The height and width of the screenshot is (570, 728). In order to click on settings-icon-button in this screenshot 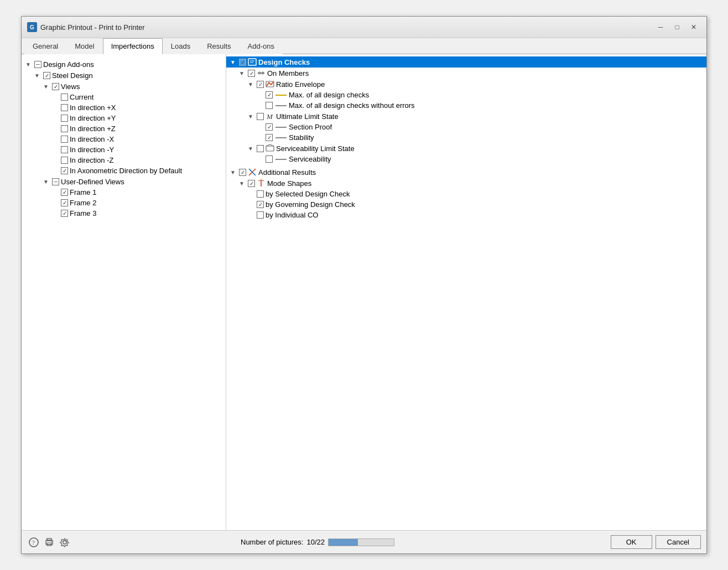, I will do `click(65, 542)`.